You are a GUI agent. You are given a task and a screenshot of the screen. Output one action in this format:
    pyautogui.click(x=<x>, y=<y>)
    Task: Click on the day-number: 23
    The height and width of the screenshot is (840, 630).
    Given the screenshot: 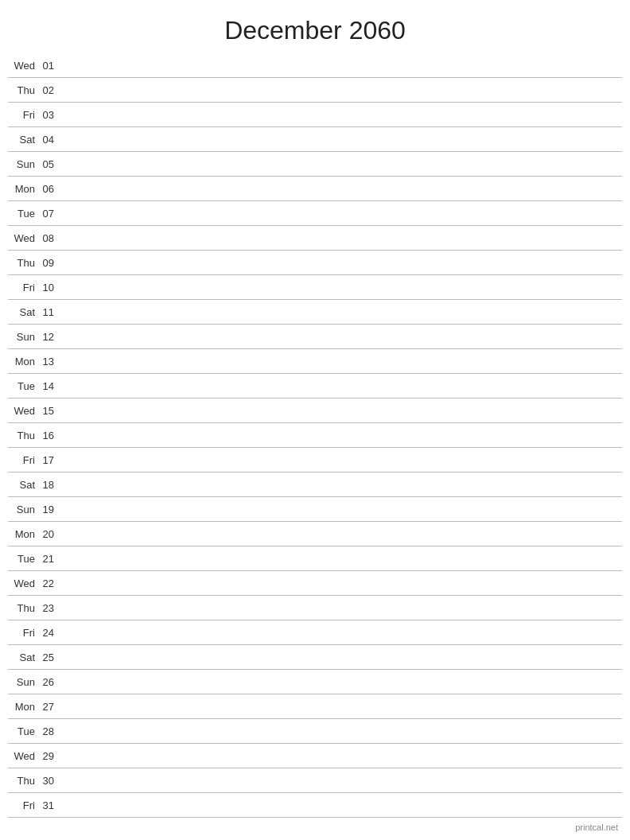 What is the action you would take?
    pyautogui.click(x=49, y=608)
    